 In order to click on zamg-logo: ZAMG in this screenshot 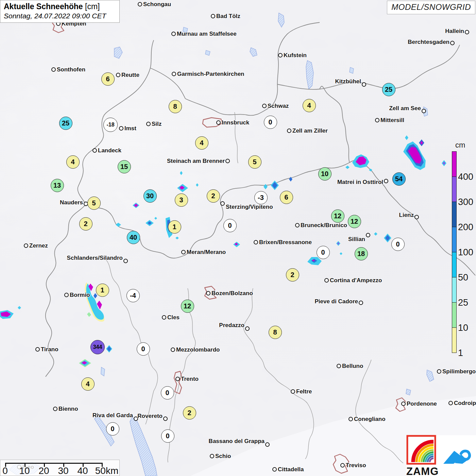, I will do `click(421, 455)`.